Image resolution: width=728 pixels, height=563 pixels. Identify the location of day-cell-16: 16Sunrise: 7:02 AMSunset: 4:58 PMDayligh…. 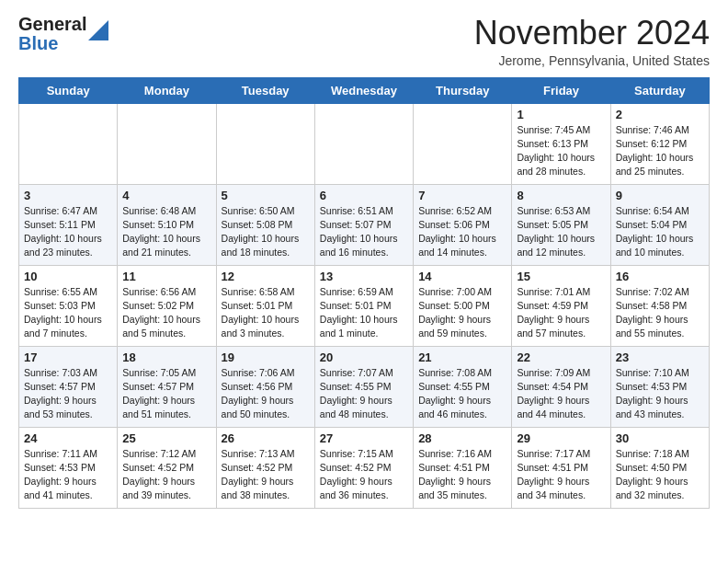
(660, 305).